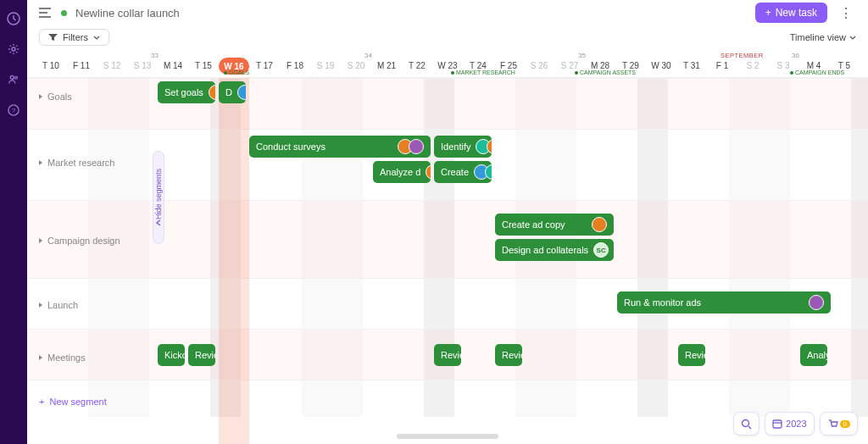 The width and height of the screenshot is (868, 444). Describe the element at coordinates (402, 172) in the screenshot. I see `task-analyze: Analyze d` at that location.